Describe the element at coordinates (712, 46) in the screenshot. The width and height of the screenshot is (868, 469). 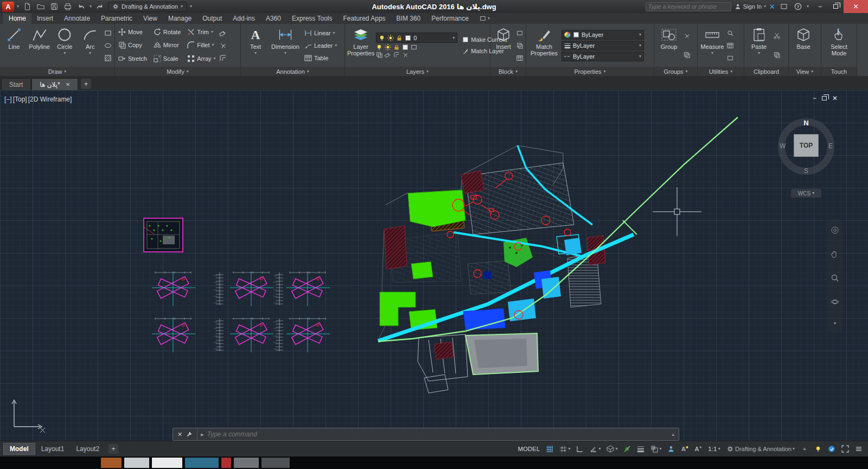
I see `measure-button: Measure ▾` at that location.